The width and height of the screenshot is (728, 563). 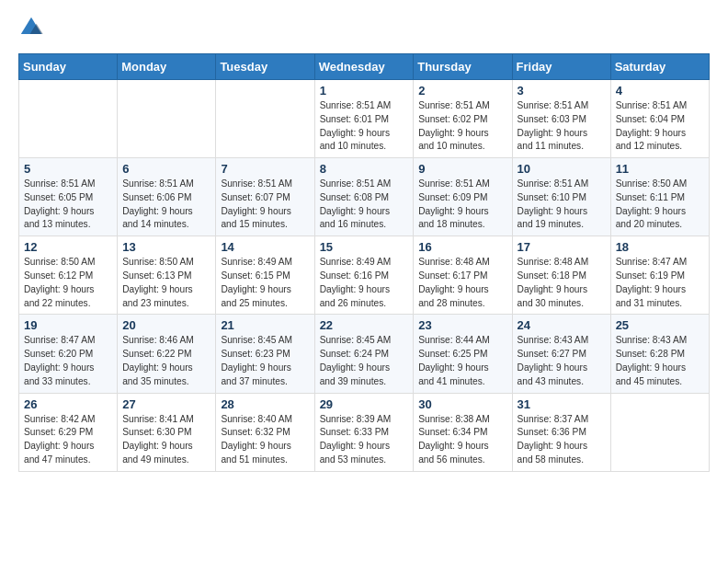 What do you see at coordinates (462, 169) in the screenshot?
I see `day-number: 9` at bounding box center [462, 169].